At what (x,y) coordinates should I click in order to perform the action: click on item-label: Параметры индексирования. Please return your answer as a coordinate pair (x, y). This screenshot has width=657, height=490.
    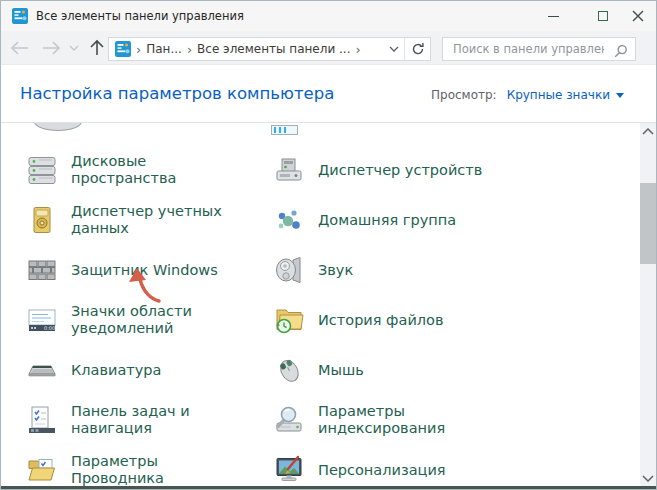
    Looking at the image, I should click on (409, 420).